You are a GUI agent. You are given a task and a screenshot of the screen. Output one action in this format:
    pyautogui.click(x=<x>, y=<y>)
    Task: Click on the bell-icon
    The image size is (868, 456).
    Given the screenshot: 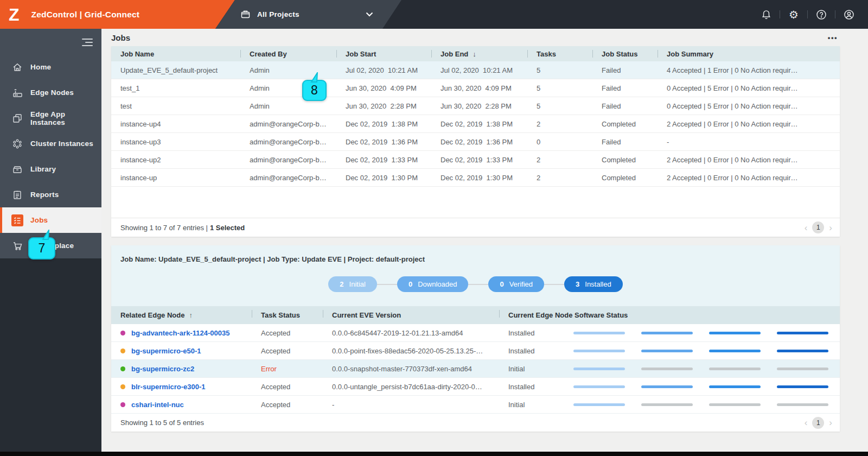 What is the action you would take?
    pyautogui.click(x=766, y=14)
    